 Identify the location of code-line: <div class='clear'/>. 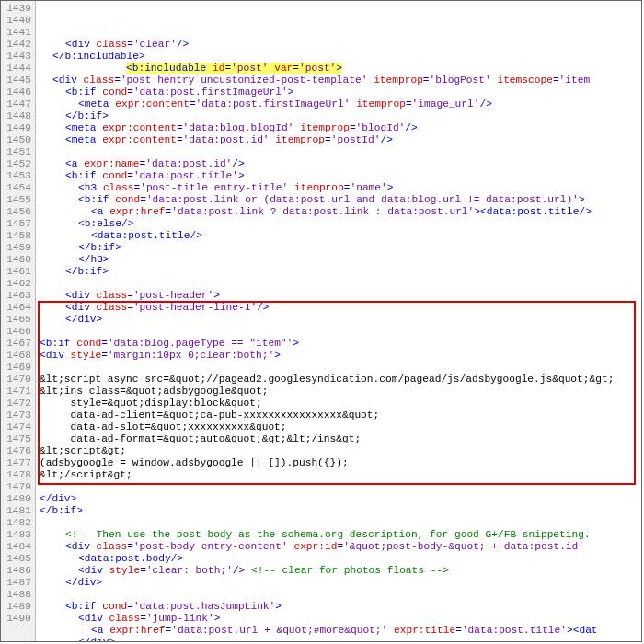
(340, 44).